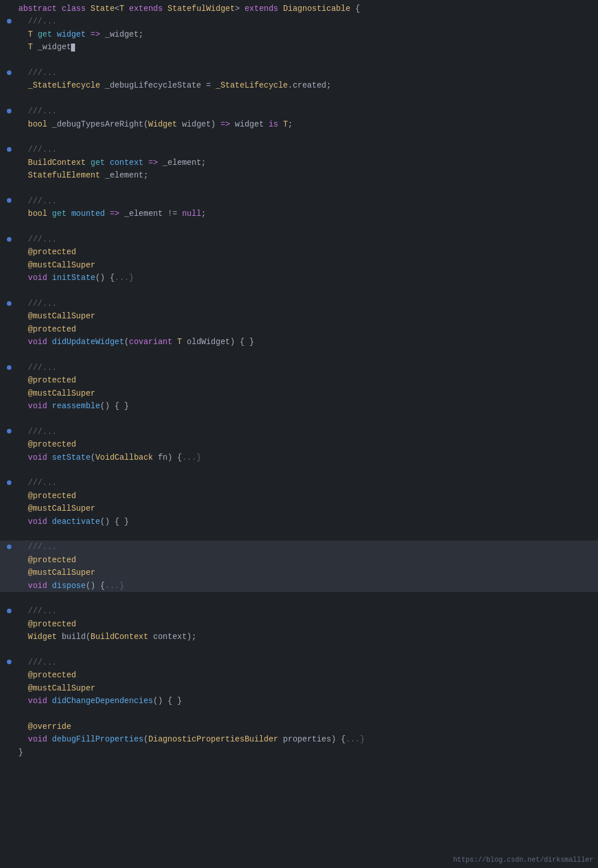  Describe the element at coordinates (299, 85) in the screenshot. I see `code-line: _StateLifecycle _debugLifecycleState = _…` at that location.